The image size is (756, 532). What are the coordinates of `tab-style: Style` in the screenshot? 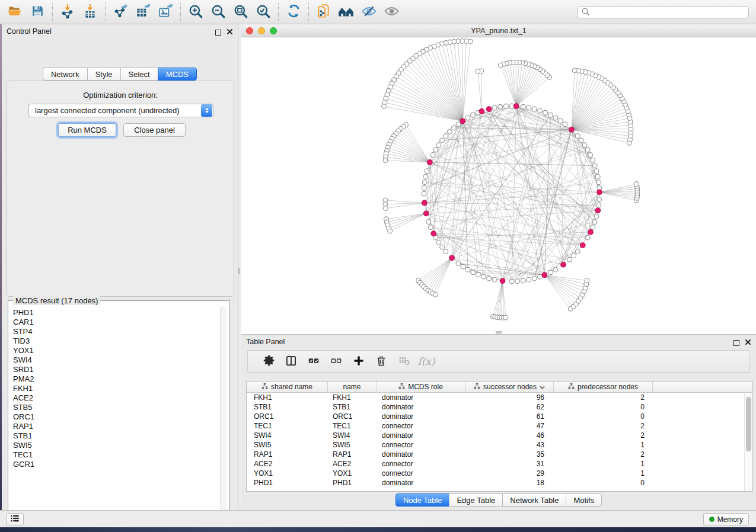 It's located at (104, 74).